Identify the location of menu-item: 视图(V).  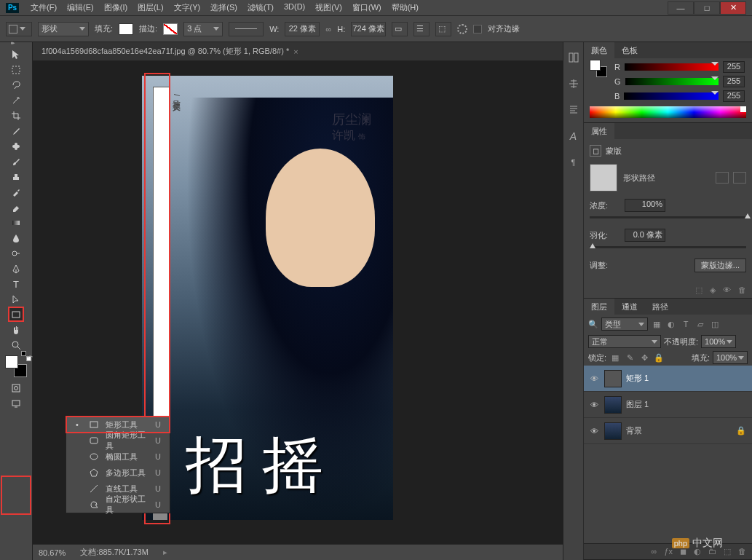
(329, 7).